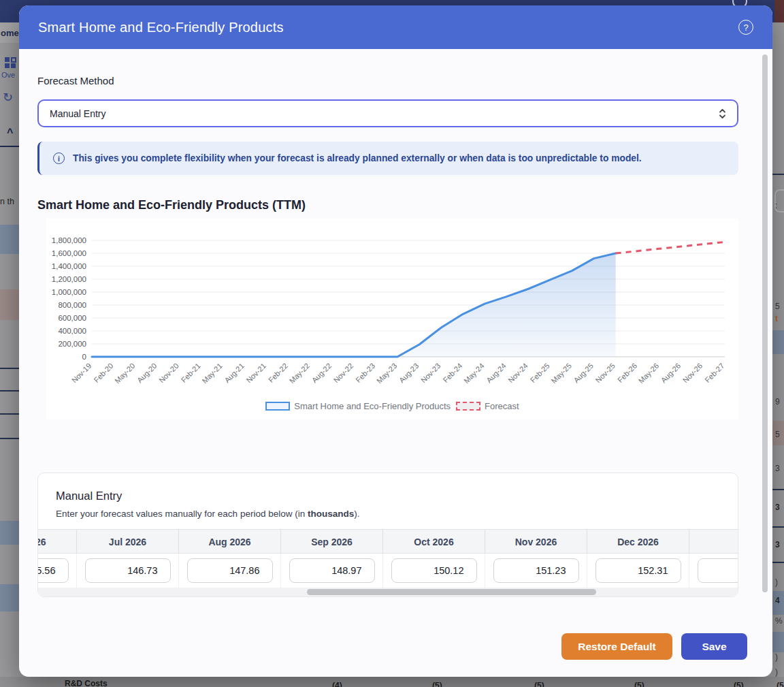 Image resolution: width=784 pixels, height=687 pixels. What do you see at coordinates (561, 373) in the screenshot?
I see `svg-text: May-25` at bounding box center [561, 373].